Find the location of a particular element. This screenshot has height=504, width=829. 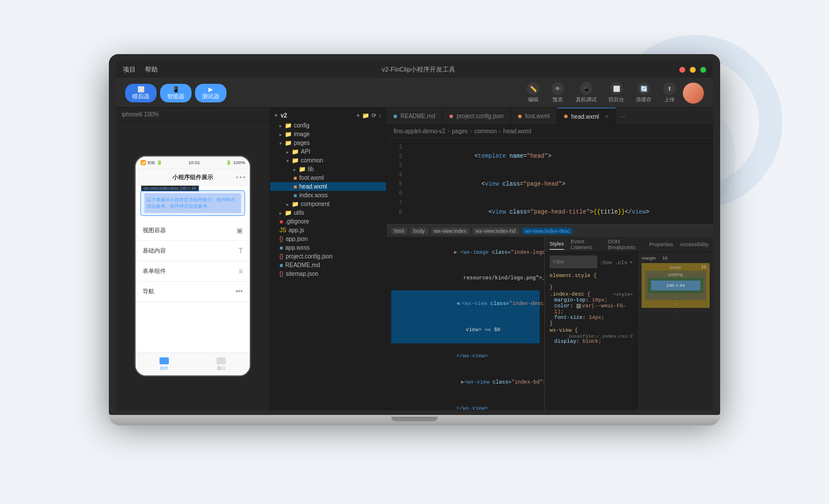

html-line-4: view> == $0 is located at coordinates (466, 331).